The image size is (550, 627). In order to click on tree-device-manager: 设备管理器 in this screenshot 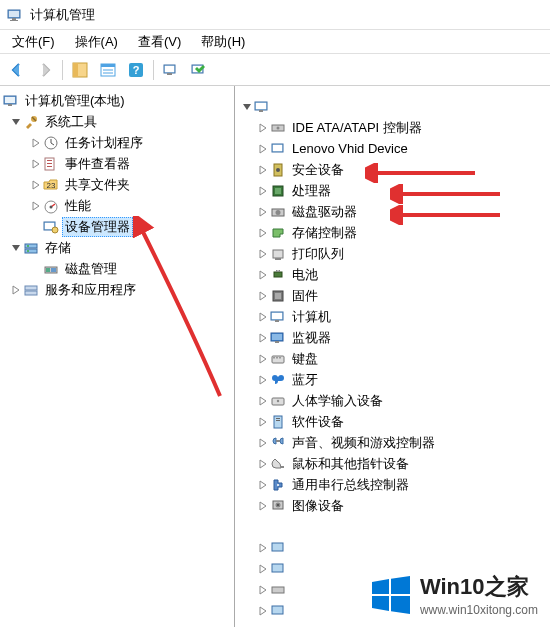, I will do `click(117, 226)`.